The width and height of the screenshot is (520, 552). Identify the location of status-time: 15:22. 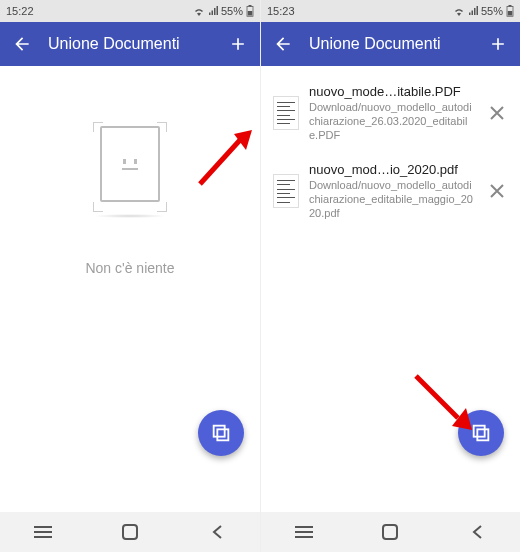
(20, 11).